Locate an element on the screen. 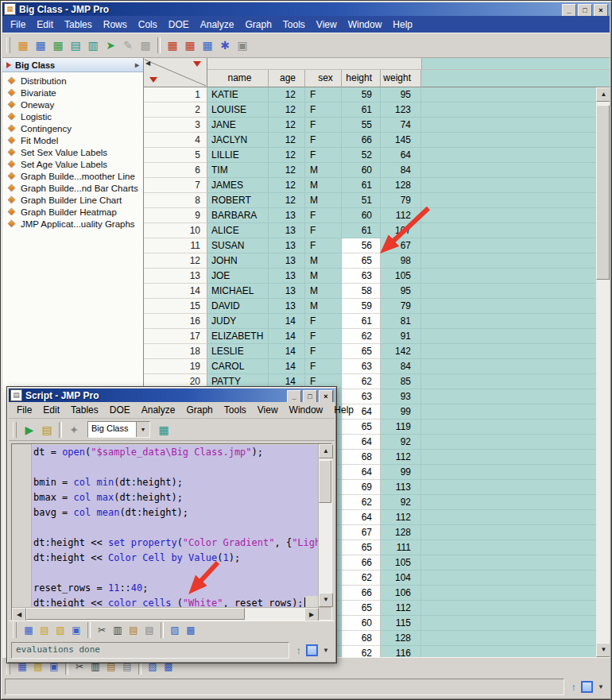  edit-table-icon: ▦ is located at coordinates (29, 631).